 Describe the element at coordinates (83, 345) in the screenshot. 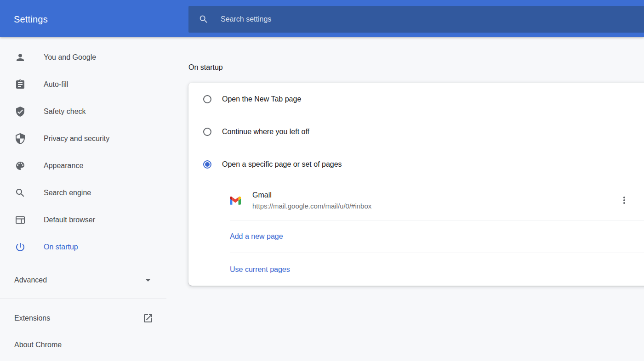

I see `sidebar-item-about-chrome: About Chrome` at that location.